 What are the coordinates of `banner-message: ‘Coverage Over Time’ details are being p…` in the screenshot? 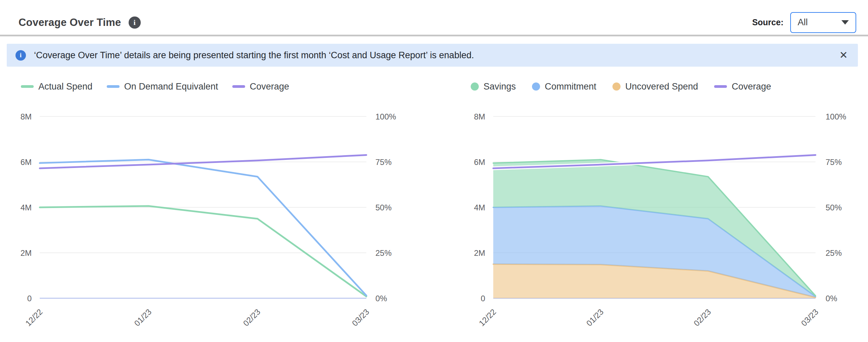 It's located at (254, 55).